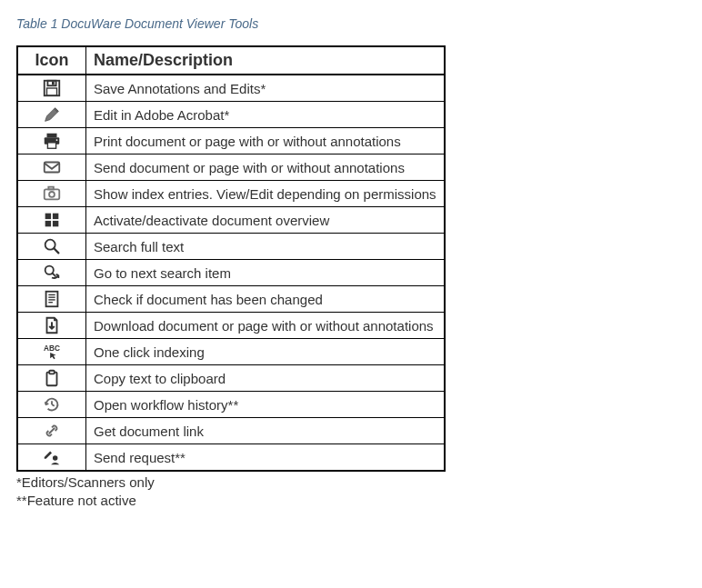  I want to click on save-icon, so click(52, 88).